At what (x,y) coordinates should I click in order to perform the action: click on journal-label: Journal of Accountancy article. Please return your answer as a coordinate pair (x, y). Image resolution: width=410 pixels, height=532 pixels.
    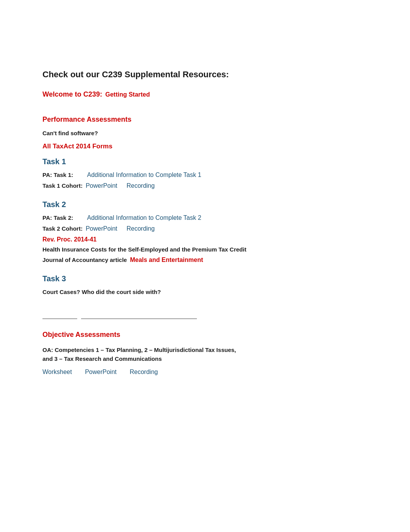
    Looking at the image, I should click on (85, 260).